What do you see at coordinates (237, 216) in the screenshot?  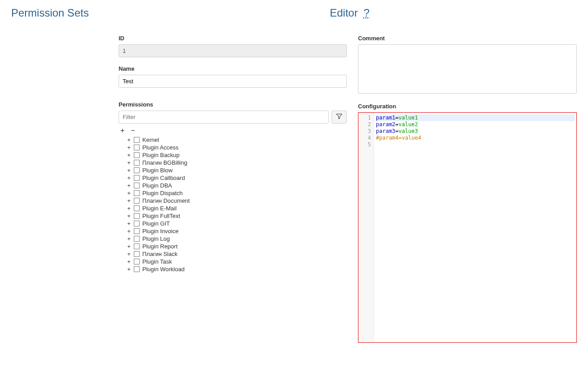 I see `permission-tree-item: +Plugin FullText` at bounding box center [237, 216].